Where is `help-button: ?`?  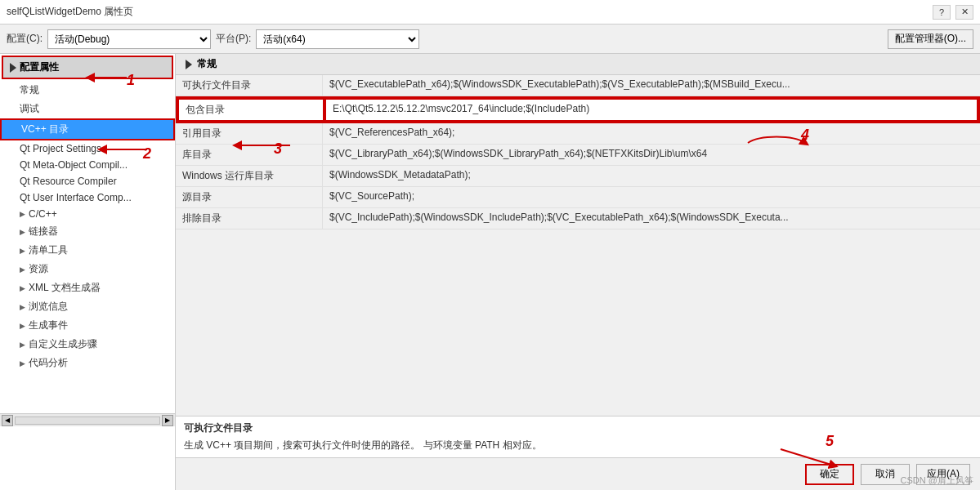 help-button: ? is located at coordinates (942, 12).